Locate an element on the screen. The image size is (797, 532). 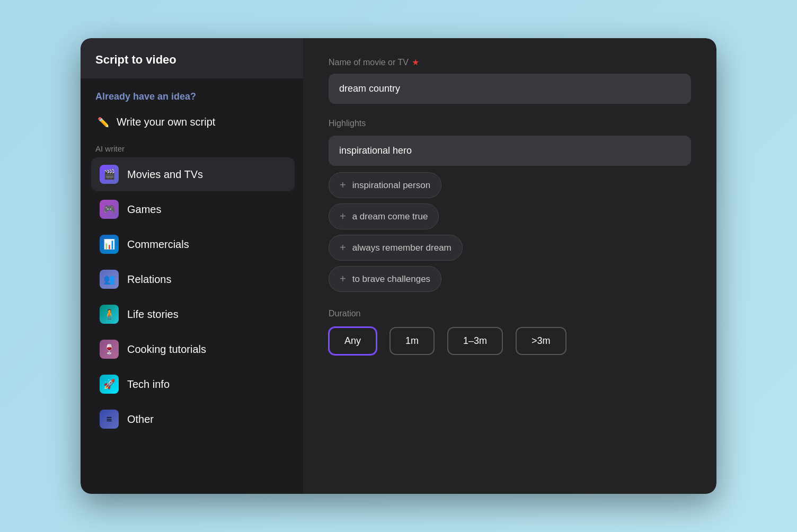
highlight-chip-2: + a dream come true is located at coordinates (384, 216).